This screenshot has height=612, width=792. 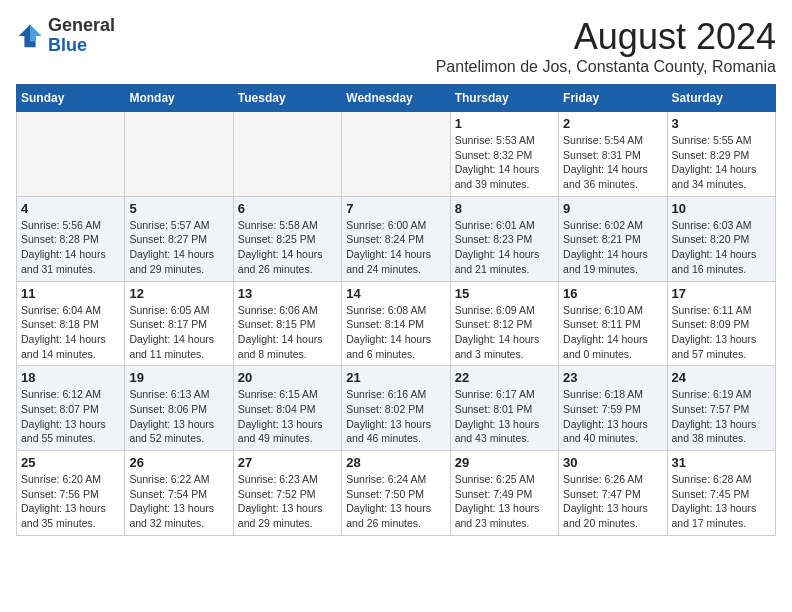 What do you see at coordinates (70, 332) in the screenshot?
I see `day-info: Sunrise: 6:04 AM Sunset: 8:18 PM Dayligh…` at bounding box center [70, 332].